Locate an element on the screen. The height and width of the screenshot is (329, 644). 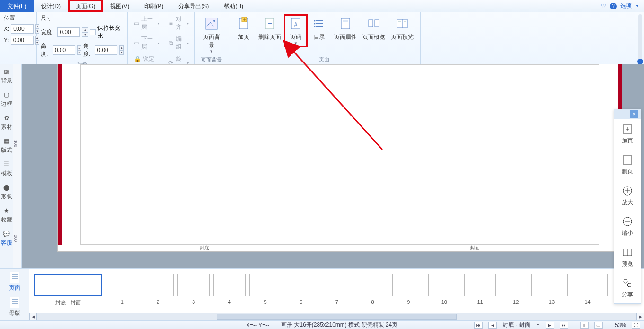
thumb-13: 13 is located at coordinates (552, 289).